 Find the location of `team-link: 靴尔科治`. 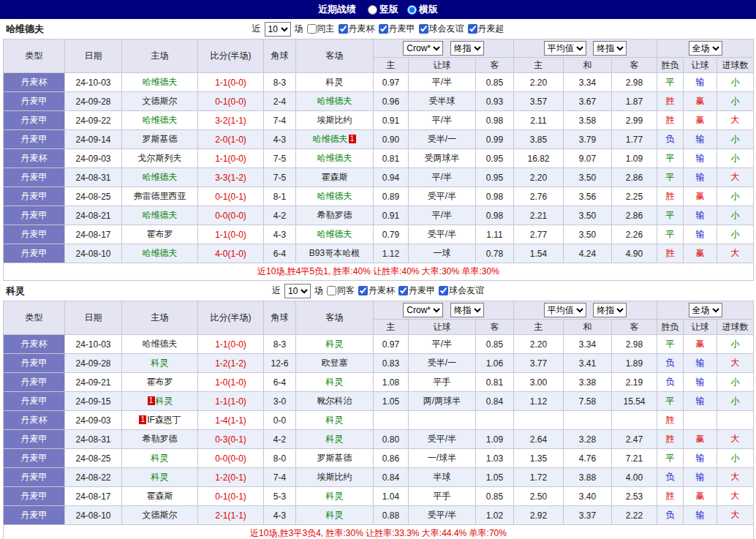

team-link: 靴尔科治 is located at coordinates (335, 401).